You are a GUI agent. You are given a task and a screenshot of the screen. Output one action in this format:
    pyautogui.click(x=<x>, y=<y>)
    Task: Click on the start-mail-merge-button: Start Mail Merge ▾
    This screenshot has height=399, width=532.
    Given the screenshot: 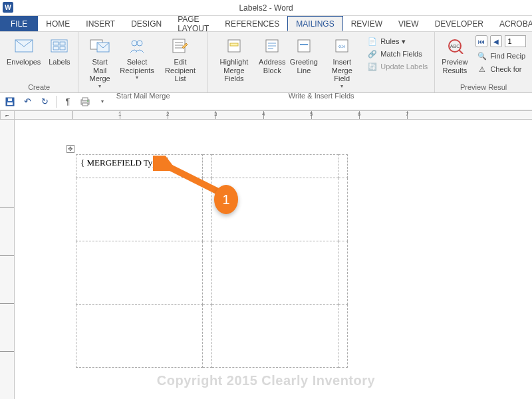 What is the action you would take?
    pyautogui.click(x=100, y=63)
    